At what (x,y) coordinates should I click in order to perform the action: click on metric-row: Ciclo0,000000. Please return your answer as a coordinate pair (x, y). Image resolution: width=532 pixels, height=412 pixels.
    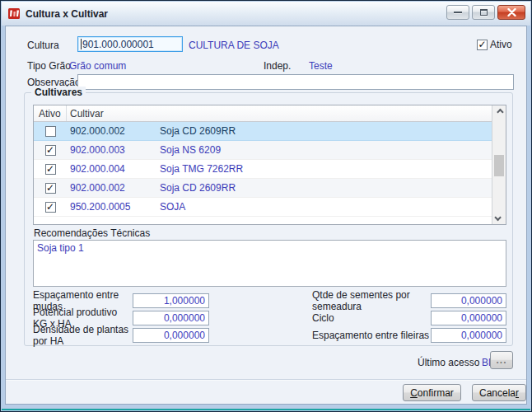
    Looking at the image, I should click on (409, 318).